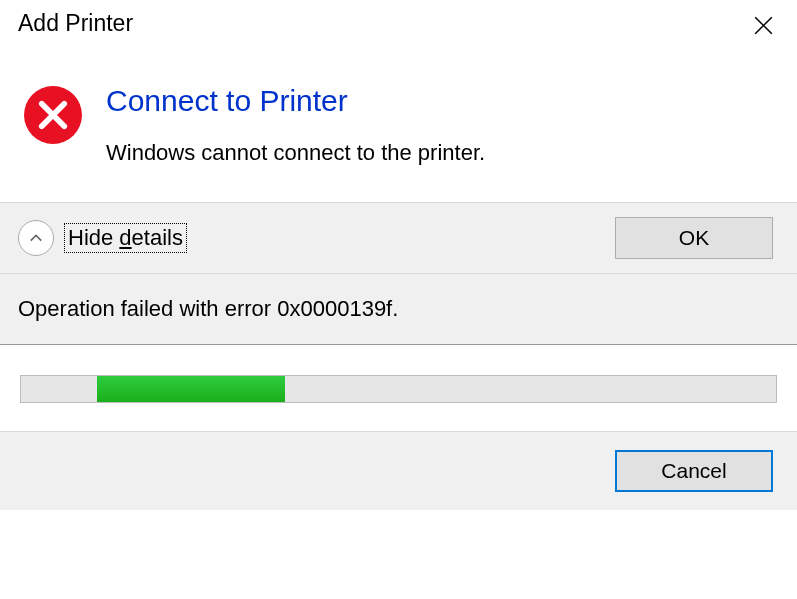 The height and width of the screenshot is (599, 797). What do you see at coordinates (398, 309) in the screenshot?
I see `details-panel: Operation failed with error 0x0000139f.` at bounding box center [398, 309].